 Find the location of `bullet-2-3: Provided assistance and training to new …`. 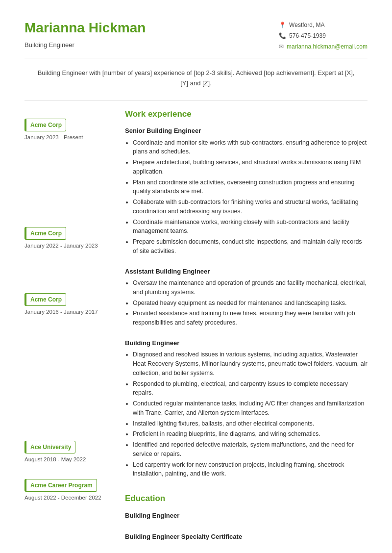

bullet-2-3: Provided assistance and training to new … is located at coordinates (250, 318).